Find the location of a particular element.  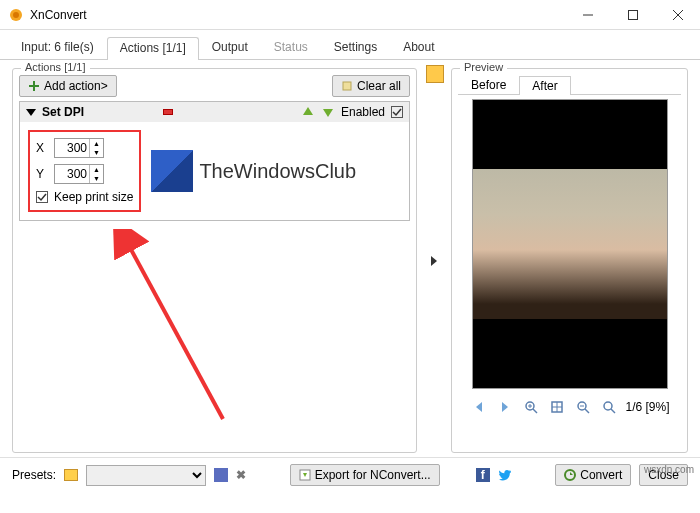

x-spin: ▲▼ is located at coordinates (79, 148).